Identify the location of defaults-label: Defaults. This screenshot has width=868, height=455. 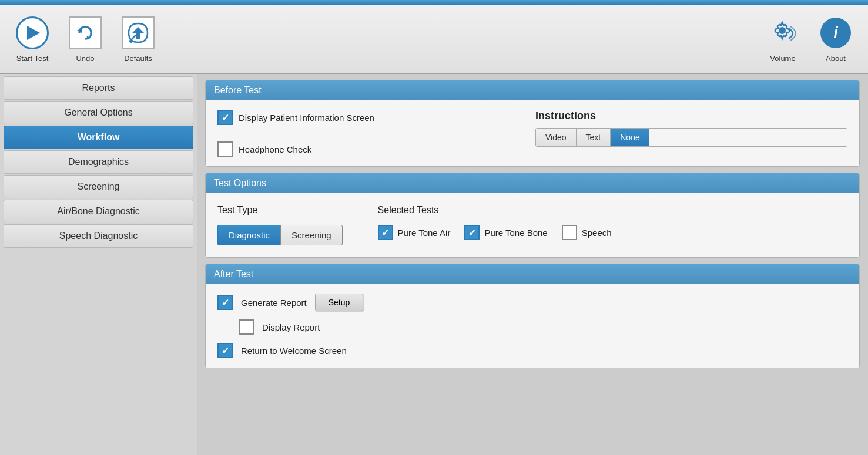
(138, 59).